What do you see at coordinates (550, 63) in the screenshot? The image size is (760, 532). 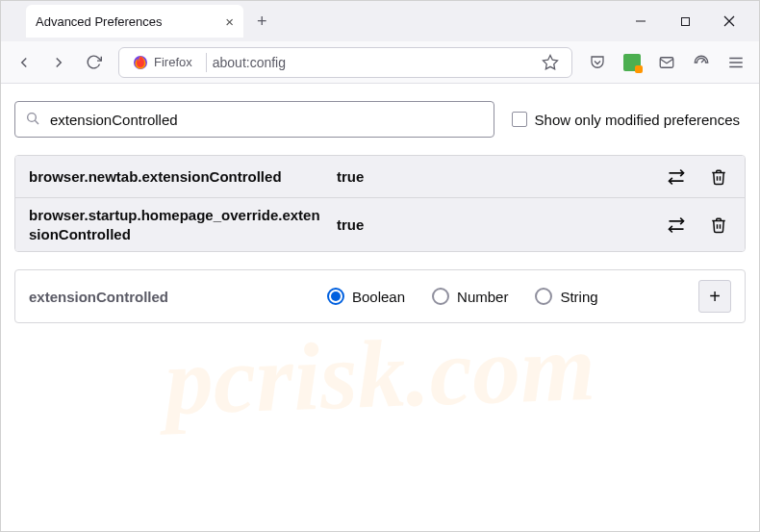 I see `bookmark-star-button` at bounding box center [550, 63].